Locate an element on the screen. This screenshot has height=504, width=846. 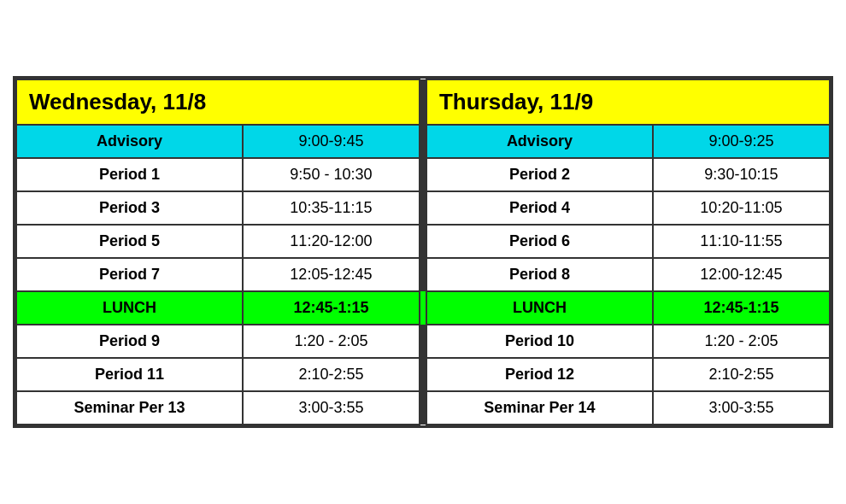
right-period-label: Period 12 is located at coordinates (540, 374).